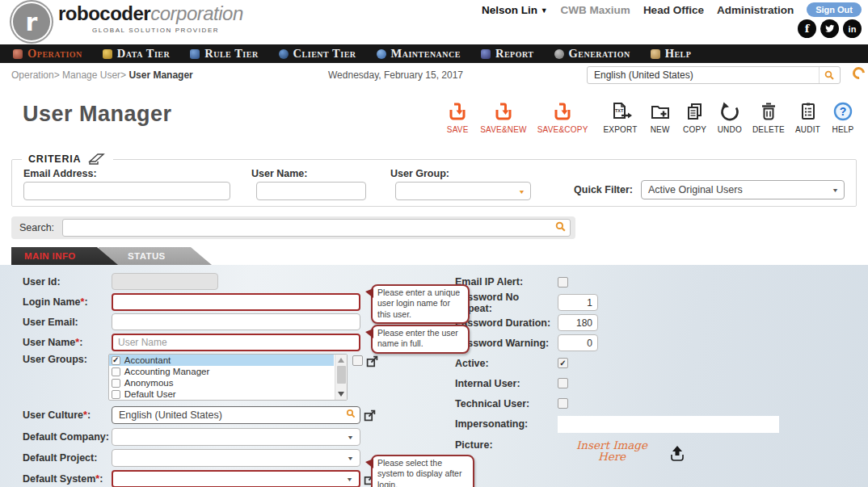 The height and width of the screenshot is (487, 868). I want to click on email-ip-alert-checkbox, so click(563, 283).